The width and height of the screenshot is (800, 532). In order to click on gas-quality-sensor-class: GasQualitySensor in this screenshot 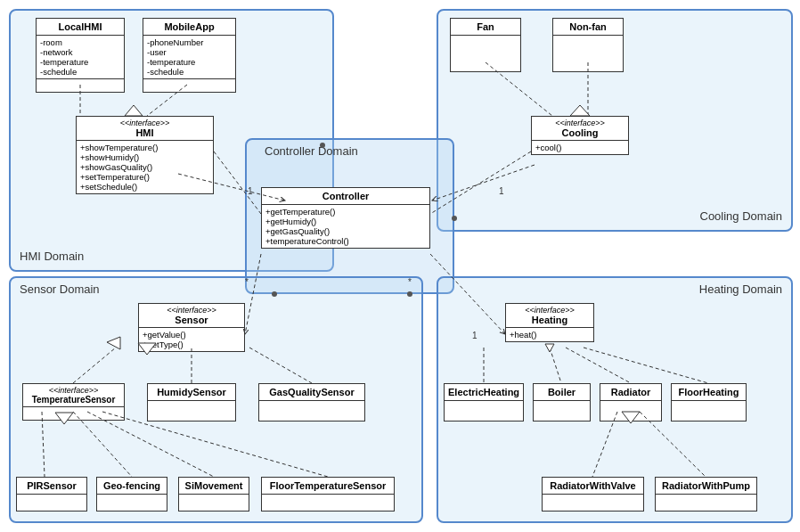, I will do `click(312, 403)`.